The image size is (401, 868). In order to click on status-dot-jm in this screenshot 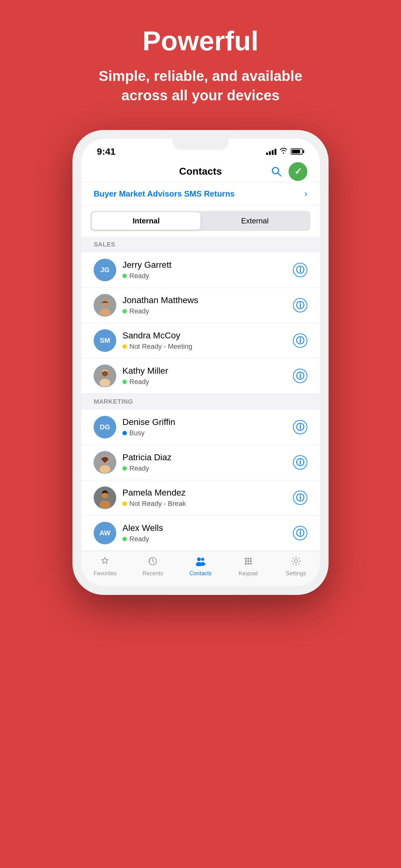, I will do `click(125, 311)`.